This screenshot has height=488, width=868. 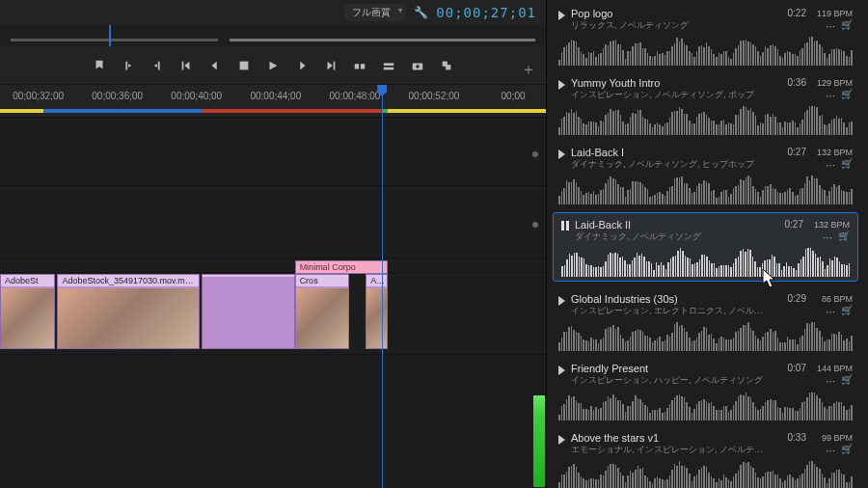 What do you see at coordinates (539, 442) in the screenshot?
I see `audio-peak-meter` at bounding box center [539, 442].